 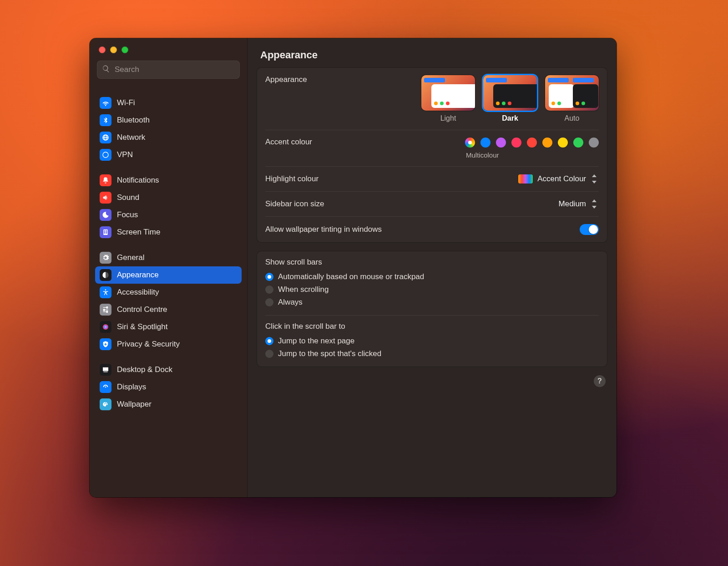 What do you see at coordinates (516, 143) in the screenshot?
I see `accent-option-pink` at bounding box center [516, 143].